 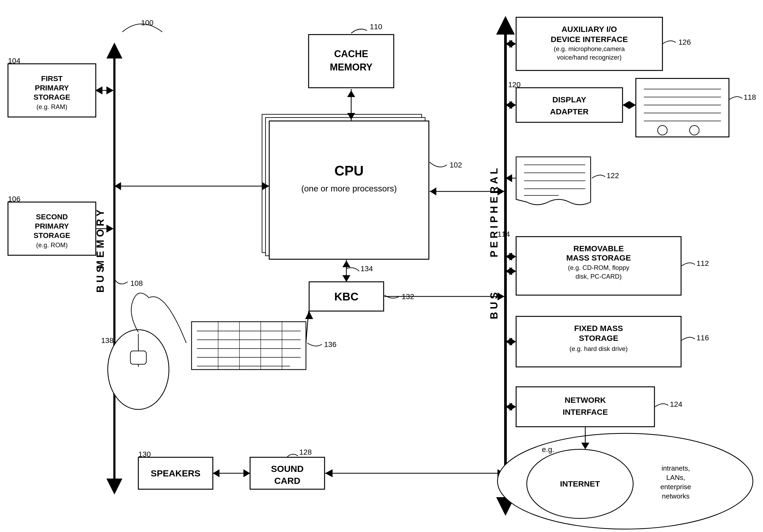 I want to click on aux-io-sub1: (e.g. microphone,camera, so click(x=590, y=49).